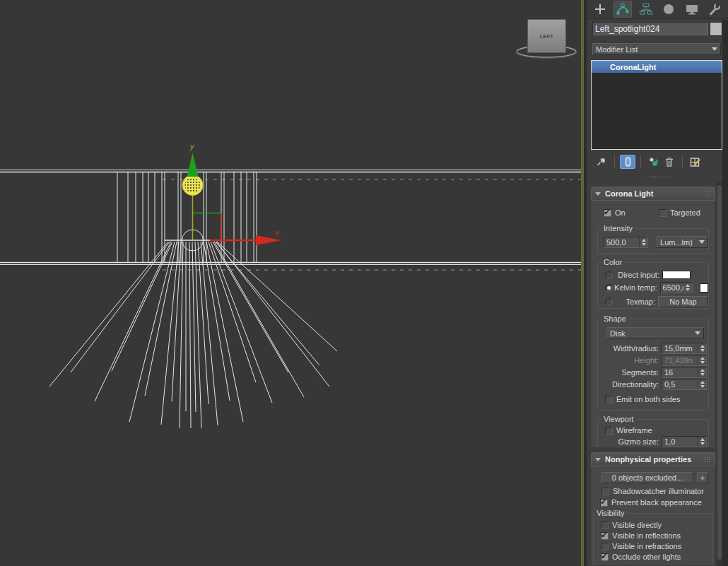 The image size is (728, 566). What do you see at coordinates (715, 9) in the screenshot?
I see `wrench-icon` at bounding box center [715, 9].